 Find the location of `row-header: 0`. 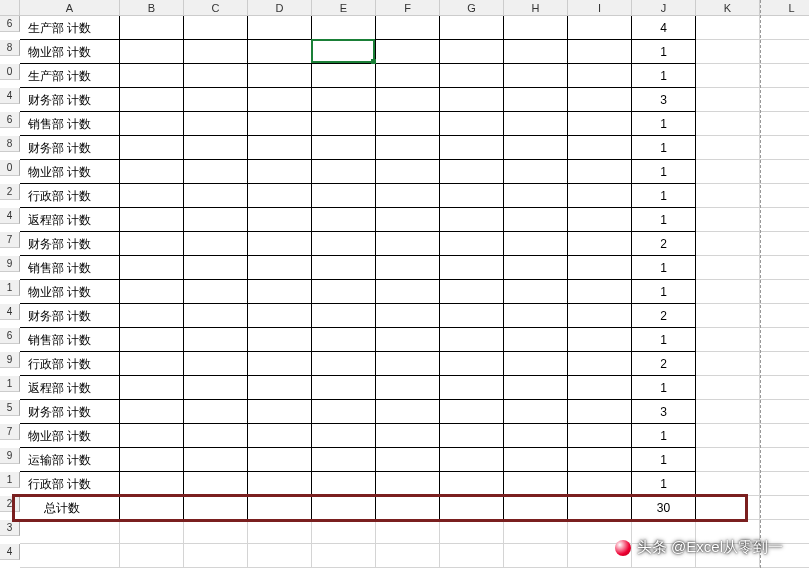

row-header: 0 is located at coordinates (10, 72).